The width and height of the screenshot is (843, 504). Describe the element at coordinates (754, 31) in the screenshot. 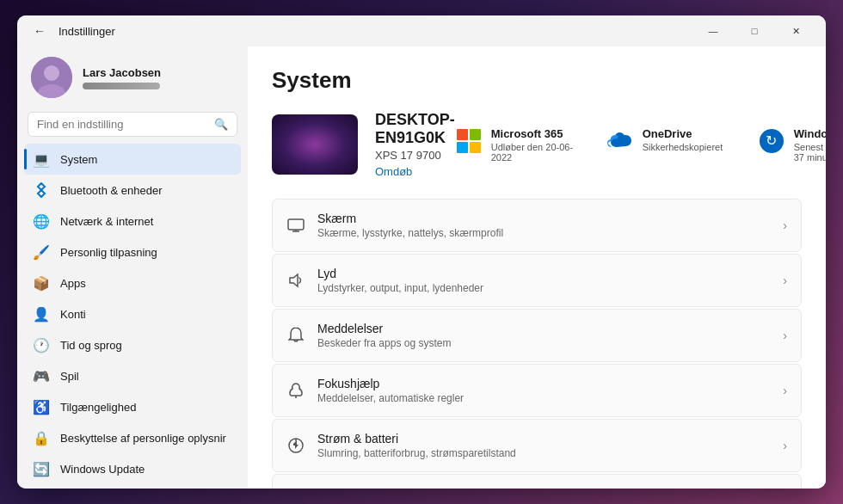

I see `maximize-button: □` at that location.